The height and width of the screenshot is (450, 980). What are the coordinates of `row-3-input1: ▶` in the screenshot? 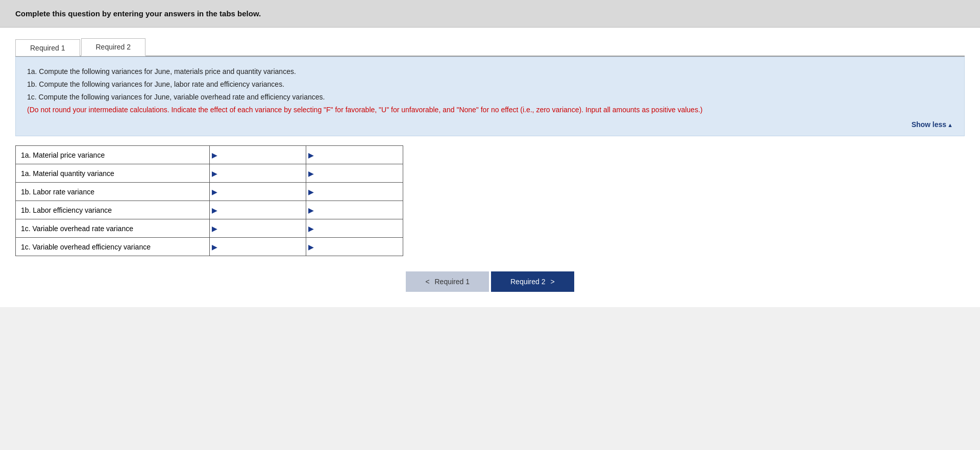 It's located at (258, 192).